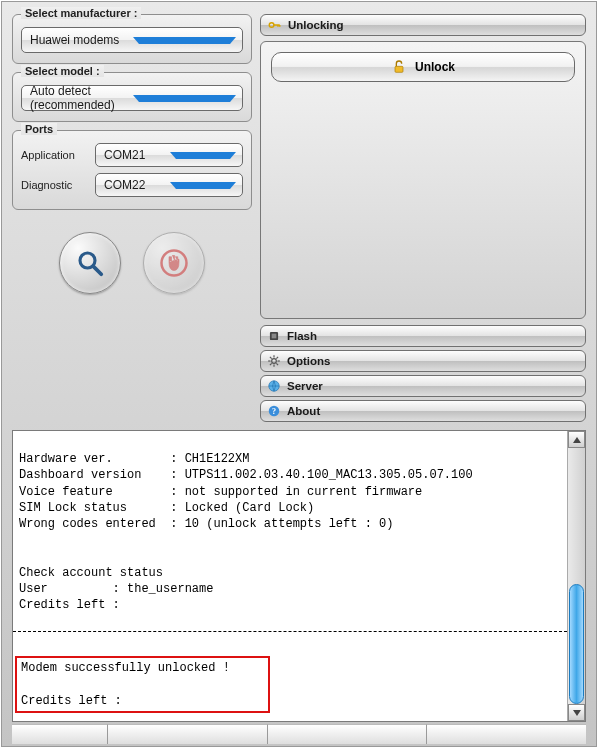 Image resolution: width=600 pixels, height=748 pixels. Describe the element at coordinates (91, 573) in the screenshot. I see `log-line: Check account status` at that location.